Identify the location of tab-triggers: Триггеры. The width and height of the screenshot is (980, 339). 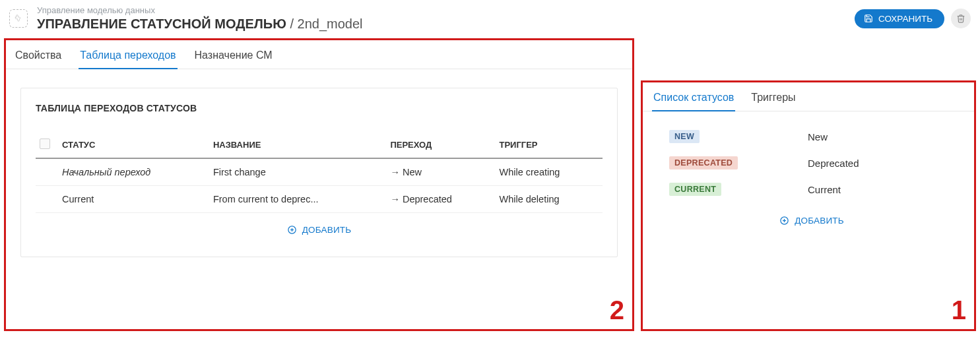
(773, 100).